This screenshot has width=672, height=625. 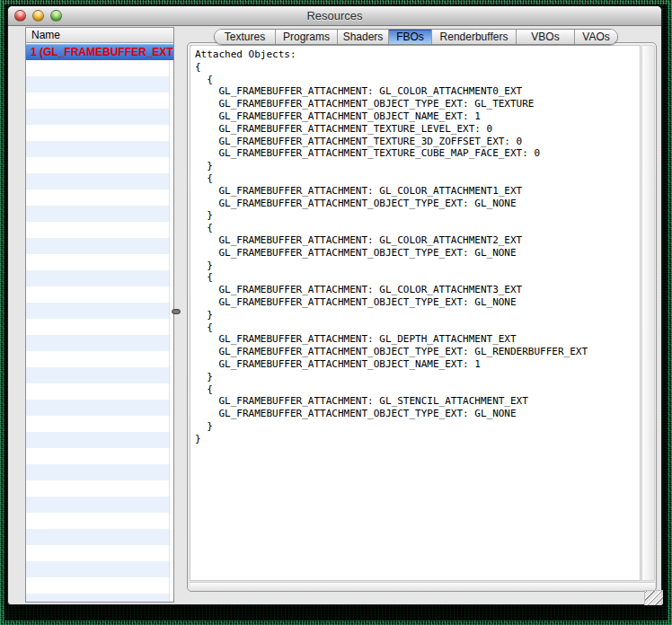 I want to click on tab-programs: Programs, so click(x=305, y=37).